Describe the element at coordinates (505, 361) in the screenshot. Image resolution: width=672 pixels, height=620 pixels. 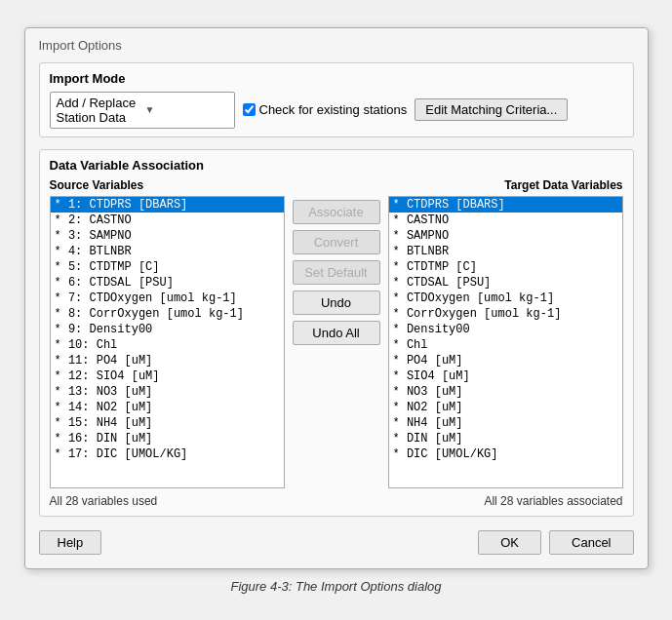
I see `target-list-item: * PO4 [uM]` at that location.